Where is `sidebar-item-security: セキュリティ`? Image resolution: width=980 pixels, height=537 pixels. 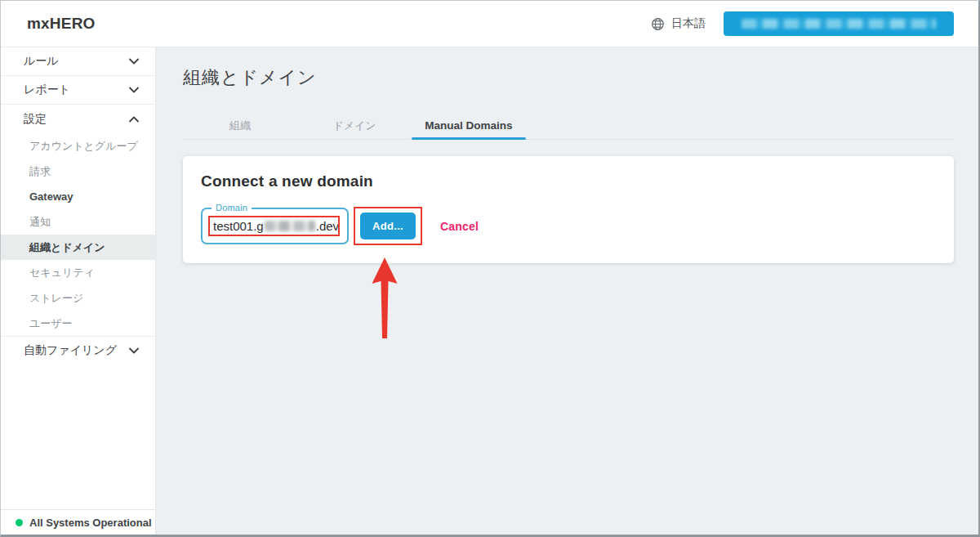 sidebar-item-security: セキュリティ is located at coordinates (78, 273).